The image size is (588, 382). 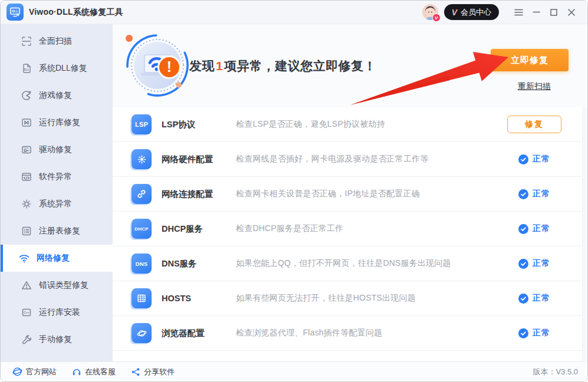 I want to click on sidebar-item-runtime-install: C++ 运行库安装, so click(x=57, y=312).